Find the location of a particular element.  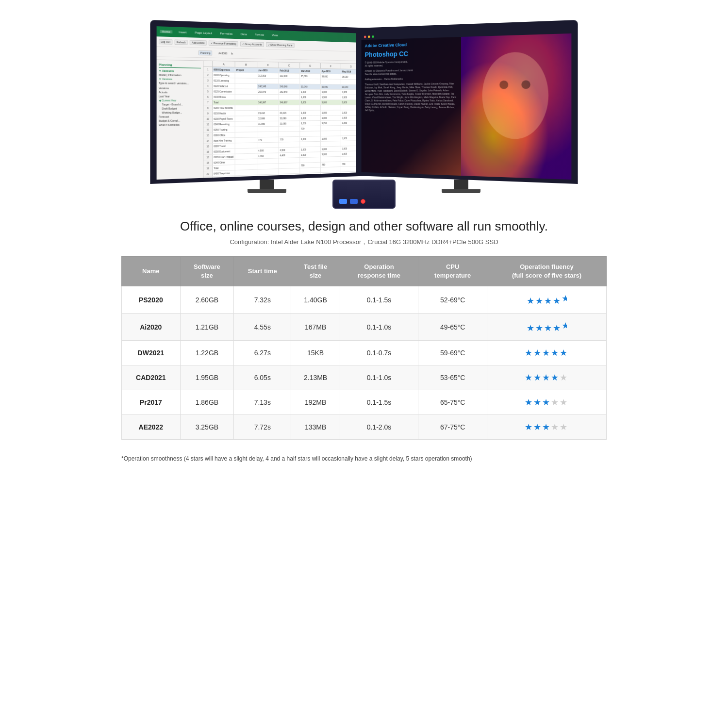

cell-software-size: 1.95GB is located at coordinates (207, 378).